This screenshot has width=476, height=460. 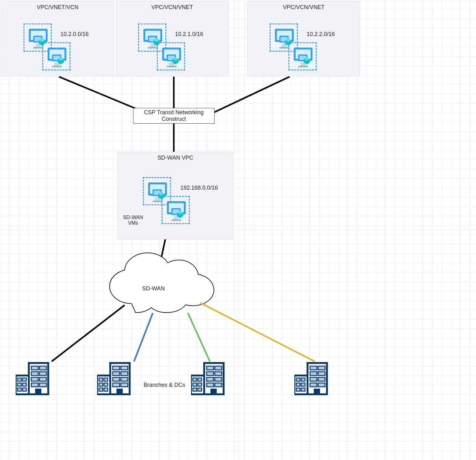 I want to click on sdwan-vpc-title: SD-WAN VPC, so click(x=175, y=158).